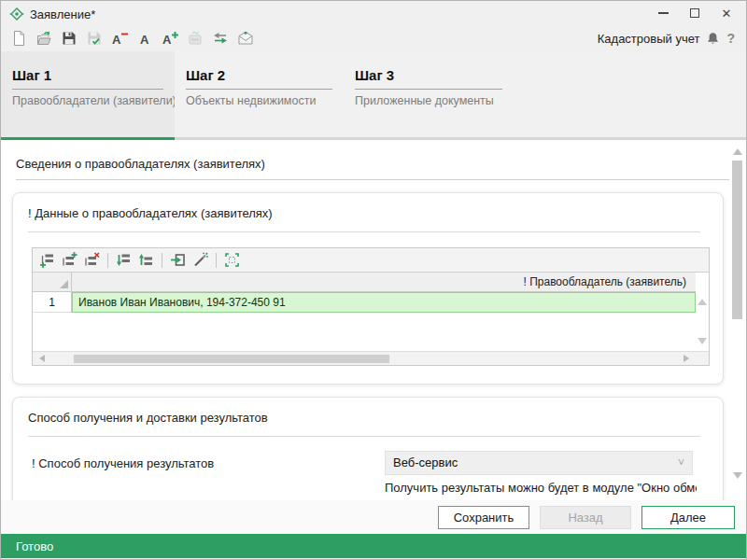  I want to click on owners-group-divider, so click(364, 231).